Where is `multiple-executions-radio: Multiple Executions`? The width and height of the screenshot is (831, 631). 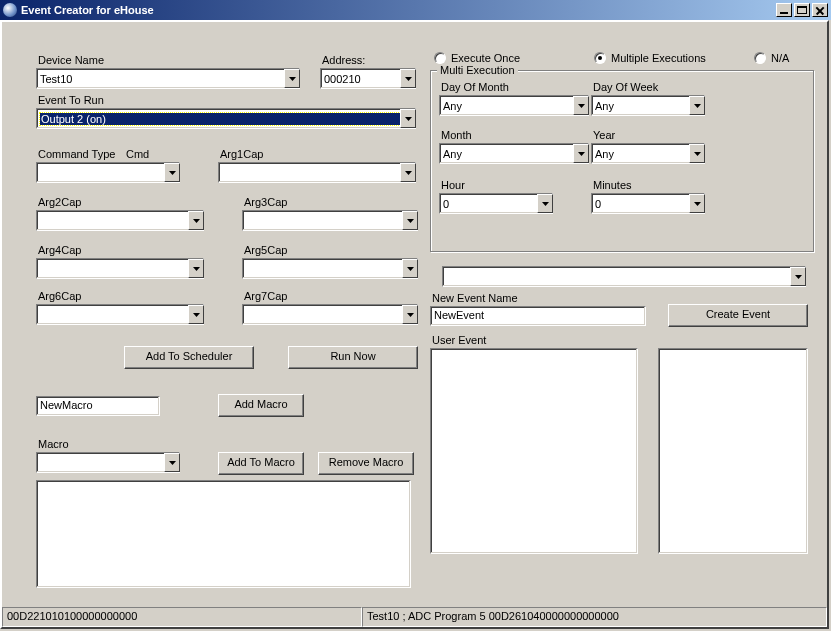 multiple-executions-radio: Multiple Executions is located at coordinates (650, 58).